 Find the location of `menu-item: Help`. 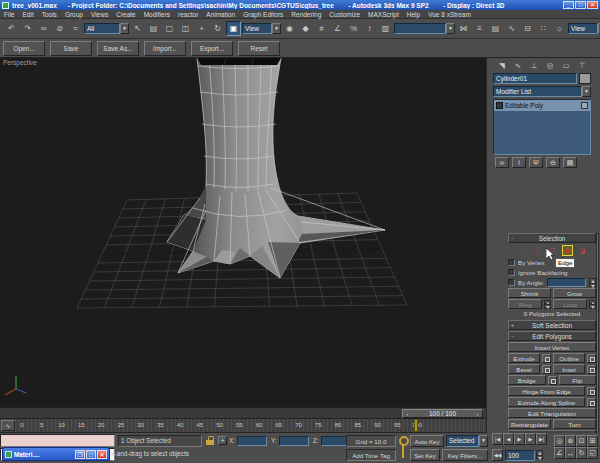

menu-item: Help is located at coordinates (414, 14).